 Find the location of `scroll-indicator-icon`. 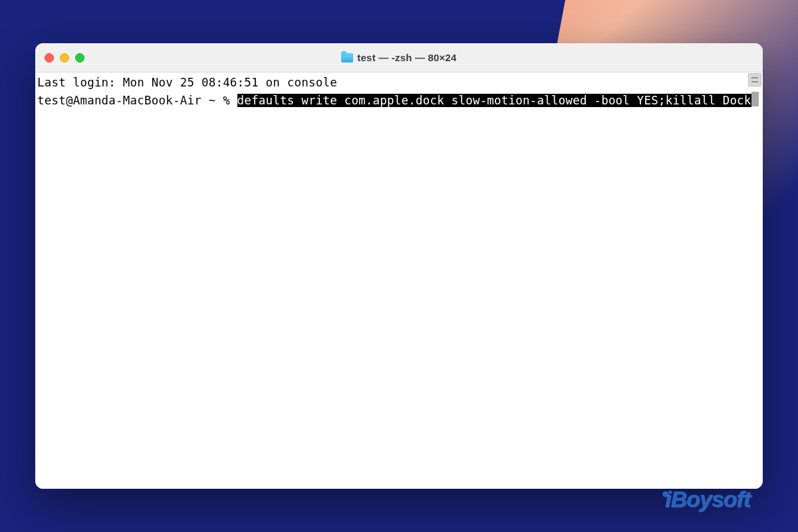

scroll-indicator-icon is located at coordinates (755, 80).